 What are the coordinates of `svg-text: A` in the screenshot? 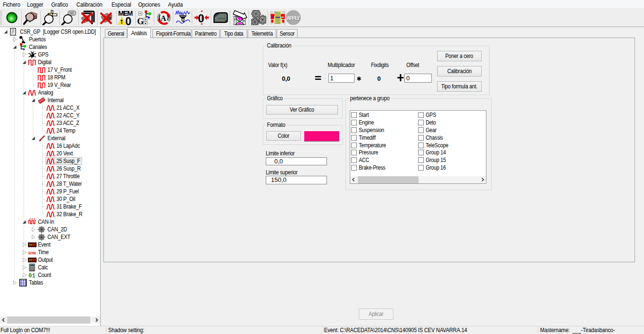 It's located at (163, 18).